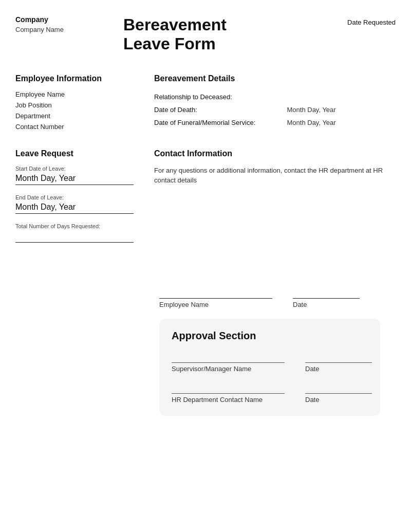 This screenshot has width=411, height=532. Describe the element at coordinates (206, 303) in the screenshot. I see `signature-area: Employee Name Date` at that location.